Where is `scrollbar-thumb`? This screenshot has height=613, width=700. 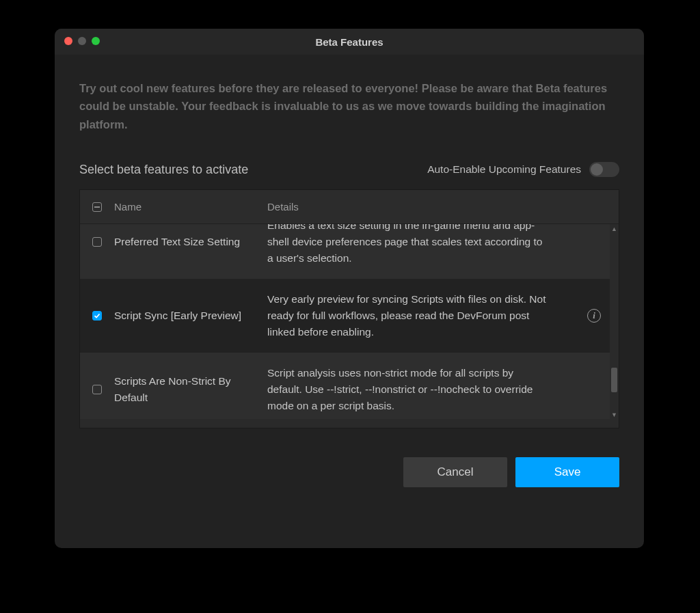 scrollbar-thumb is located at coordinates (614, 380).